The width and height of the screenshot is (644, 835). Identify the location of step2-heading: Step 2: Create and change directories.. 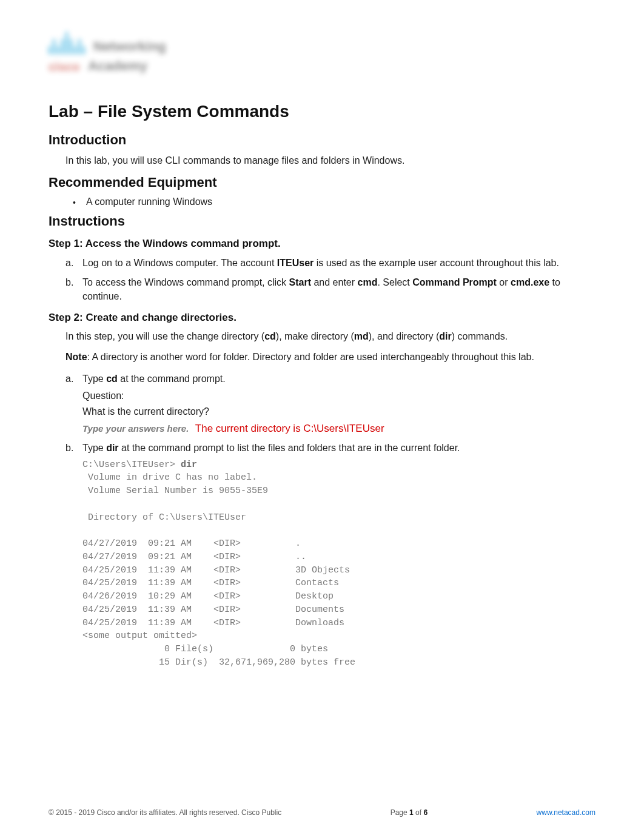
(322, 318).